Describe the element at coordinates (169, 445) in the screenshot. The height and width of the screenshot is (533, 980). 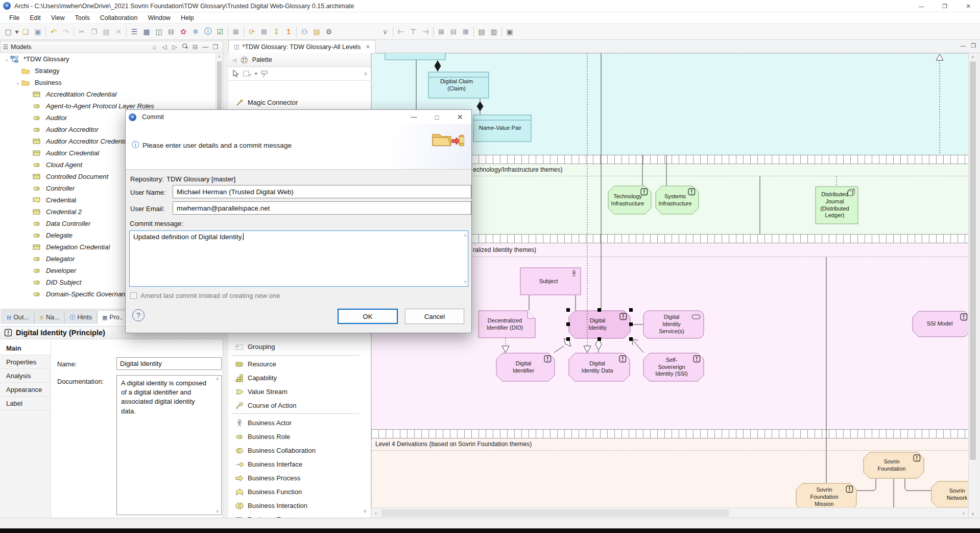
I see `documentation-textarea: A digital identity is composed of a digi…` at that location.